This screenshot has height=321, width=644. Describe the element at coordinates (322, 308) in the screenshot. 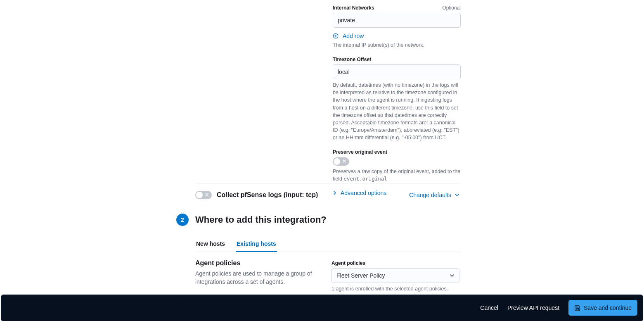

I see `footer-bar: Cancel Preview API request Save and cont…` at that location.